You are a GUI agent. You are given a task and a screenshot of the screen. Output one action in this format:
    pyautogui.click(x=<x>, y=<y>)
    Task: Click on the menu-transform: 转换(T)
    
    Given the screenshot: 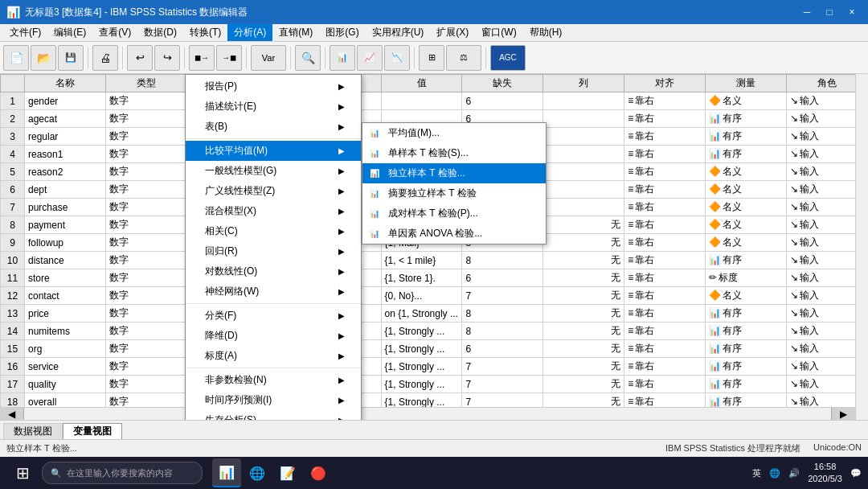 What is the action you would take?
    pyautogui.click(x=206, y=32)
    